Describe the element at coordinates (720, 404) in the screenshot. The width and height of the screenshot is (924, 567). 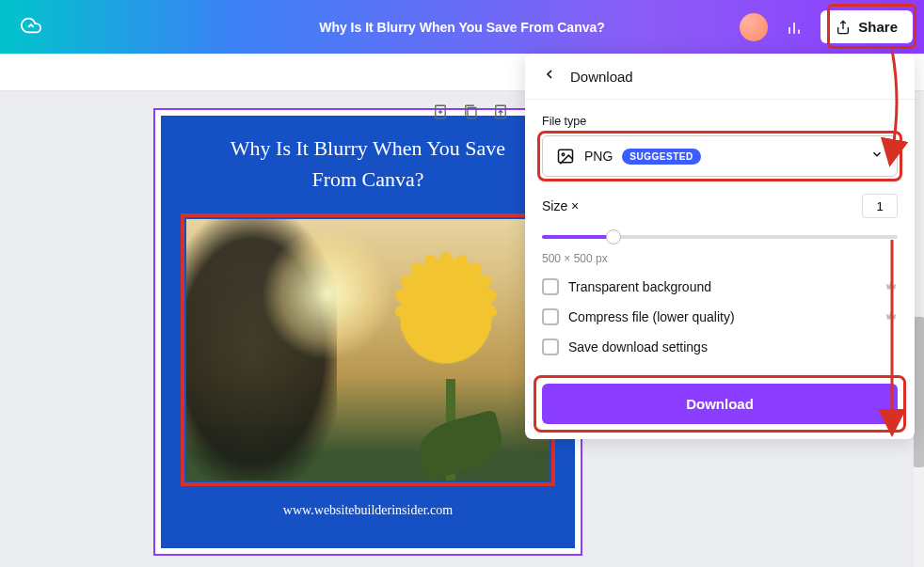
I see `download-button: Download` at that location.